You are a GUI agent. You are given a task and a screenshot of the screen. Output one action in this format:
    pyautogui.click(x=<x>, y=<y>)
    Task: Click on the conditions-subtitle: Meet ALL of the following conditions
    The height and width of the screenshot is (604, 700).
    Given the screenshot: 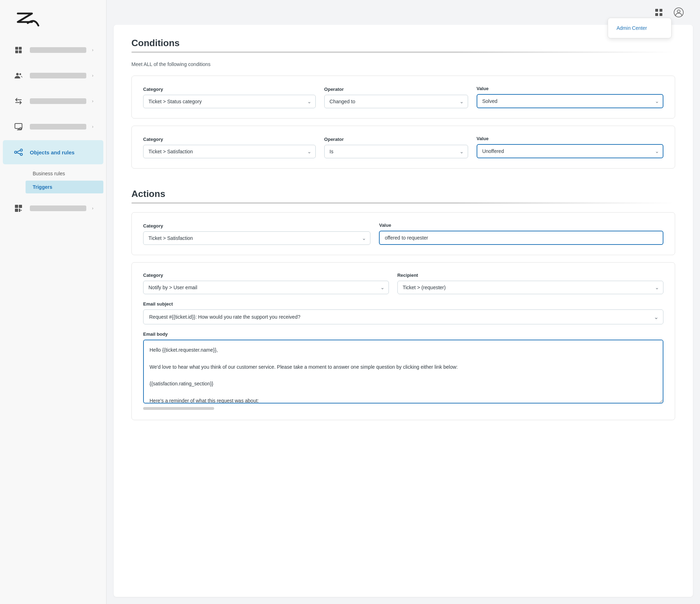 What is the action you would take?
    pyautogui.click(x=403, y=64)
    